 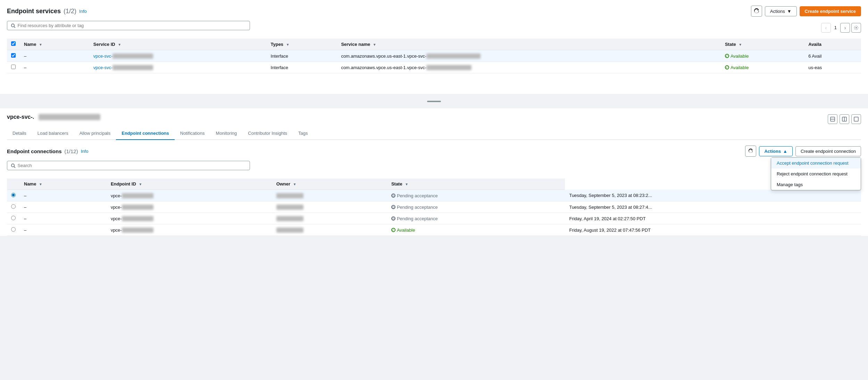 I want to click on status-pending: ⊙ Pending acceptance, so click(x=476, y=196).